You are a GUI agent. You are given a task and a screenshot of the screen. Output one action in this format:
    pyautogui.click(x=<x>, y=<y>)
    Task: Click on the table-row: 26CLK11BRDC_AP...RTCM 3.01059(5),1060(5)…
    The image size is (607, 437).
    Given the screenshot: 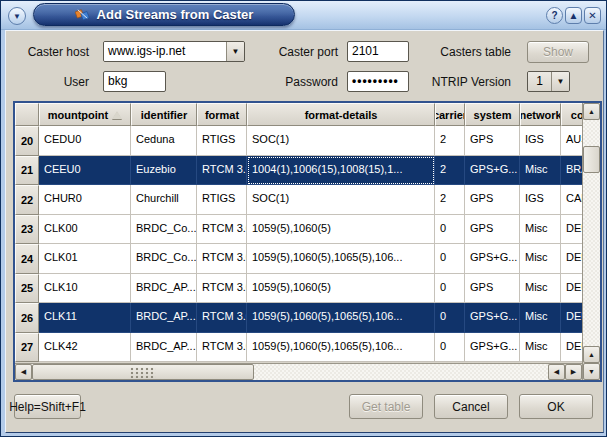 What is the action you would take?
    pyautogui.click(x=298, y=318)
    